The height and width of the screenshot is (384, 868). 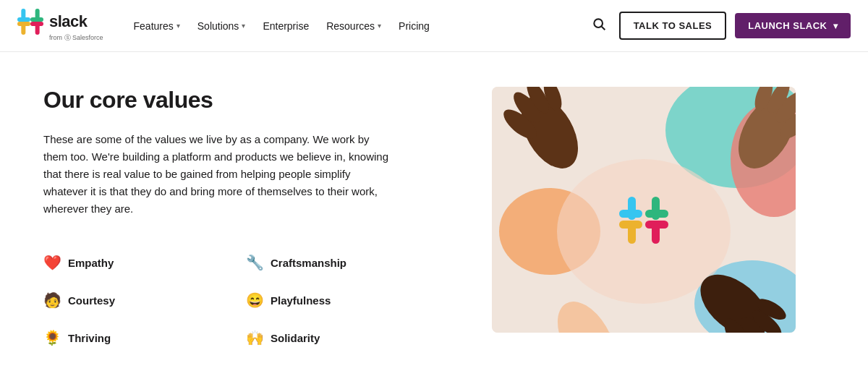 What do you see at coordinates (719, 26) in the screenshot?
I see `nav-actions: TALK TO SALES LAUNCH SLACK ▾` at bounding box center [719, 26].